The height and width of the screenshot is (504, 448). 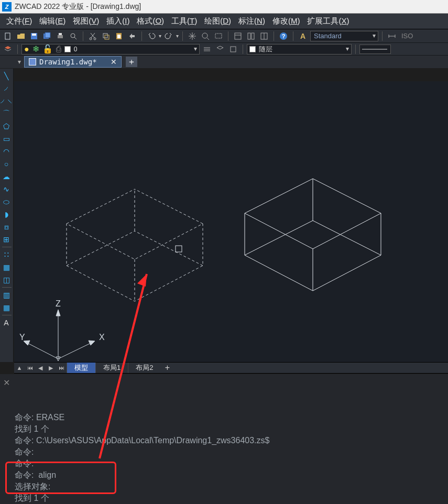 What do you see at coordinates (224, 62) in the screenshot?
I see `document-tabstrip: ▾ Drawing1.dwg* ✕ ＋` at bounding box center [224, 62].